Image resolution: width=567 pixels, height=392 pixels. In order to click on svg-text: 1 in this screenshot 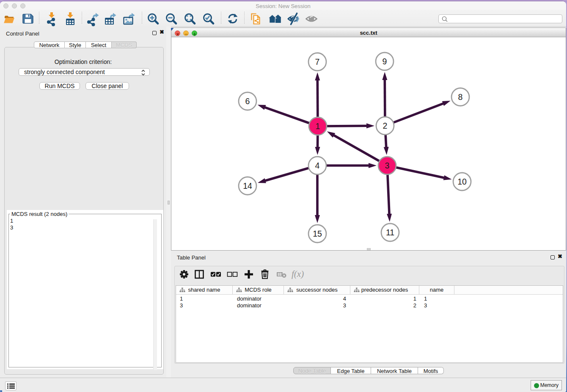, I will do `click(318, 126)`.